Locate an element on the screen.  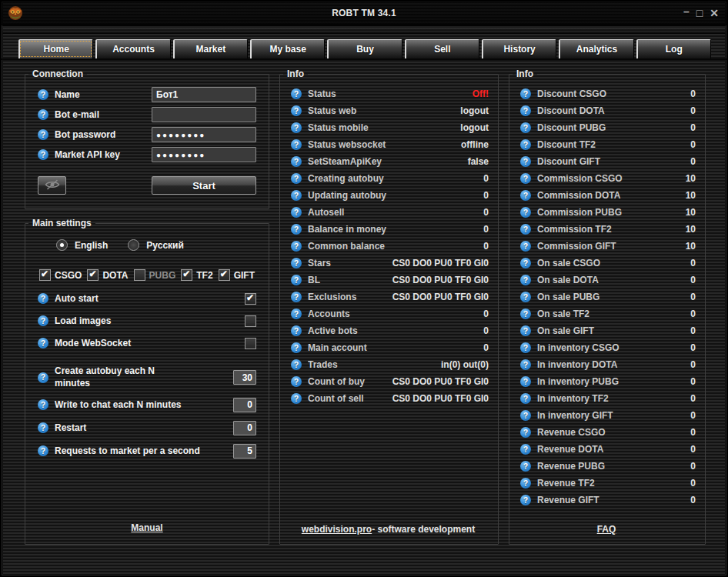
close-button: ✕ is located at coordinates (714, 13).